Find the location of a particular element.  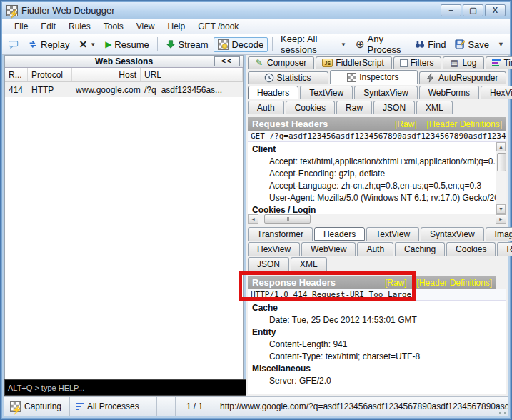

header-group: Client is located at coordinates (379, 150).